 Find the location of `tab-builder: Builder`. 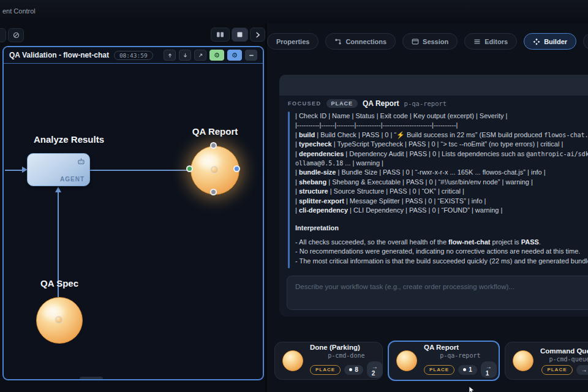

tab-builder: Builder is located at coordinates (550, 42).